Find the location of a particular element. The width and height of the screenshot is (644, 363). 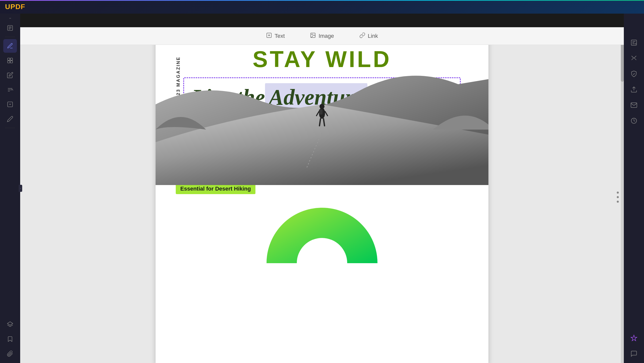

sidebar-item-layers is located at coordinates (10, 324).